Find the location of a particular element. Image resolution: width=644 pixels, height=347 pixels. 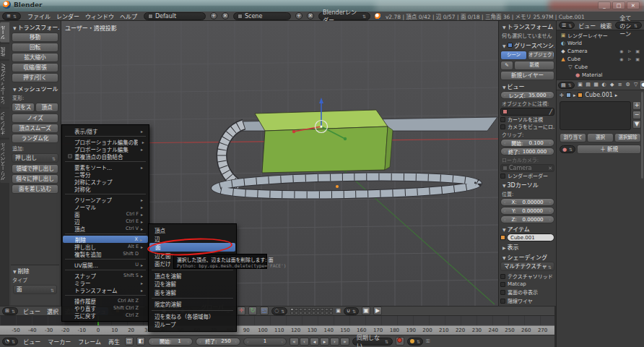

timeline-menu: マーカー is located at coordinates (59, 341).